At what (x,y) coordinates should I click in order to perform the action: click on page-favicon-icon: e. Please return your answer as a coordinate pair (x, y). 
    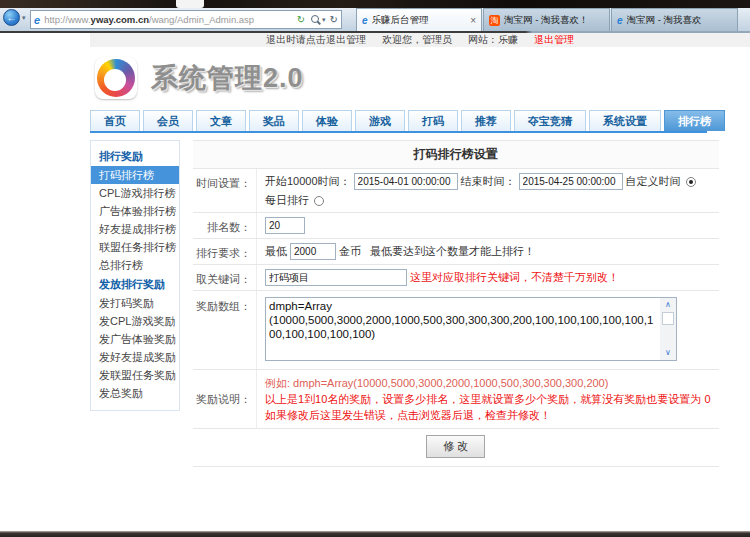
    Looking at the image, I should click on (37, 20).